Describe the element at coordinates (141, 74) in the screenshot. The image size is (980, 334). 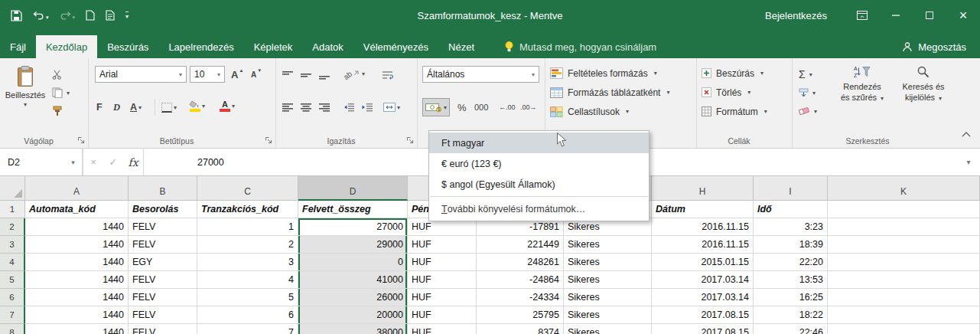
I see `font-name-select: Arial ▾` at that location.